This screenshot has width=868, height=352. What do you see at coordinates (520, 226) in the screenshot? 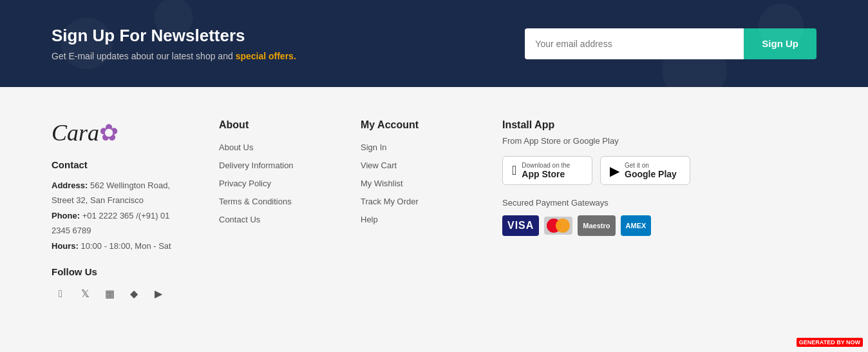
I see `visa-icon: VISA` at bounding box center [520, 226].